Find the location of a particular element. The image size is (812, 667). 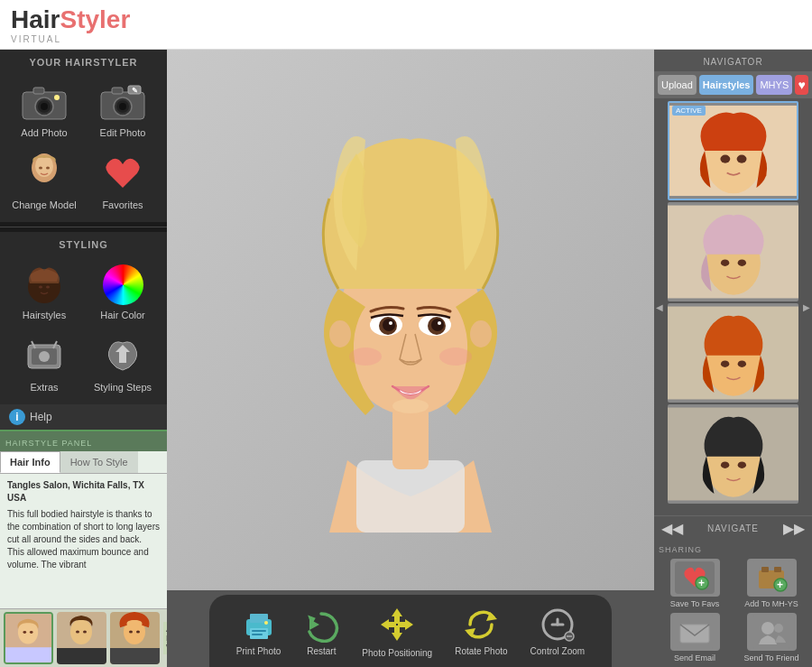

send-to-friend-button: Send To Friend is located at coordinates (771, 637).